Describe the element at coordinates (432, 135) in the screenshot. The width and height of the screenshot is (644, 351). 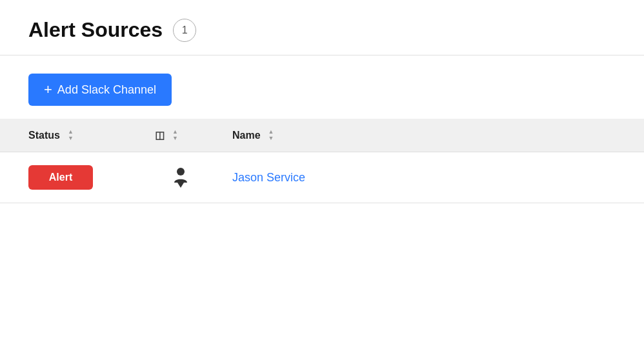
I see `column-header-name: Name ▲ ▼` at that location.